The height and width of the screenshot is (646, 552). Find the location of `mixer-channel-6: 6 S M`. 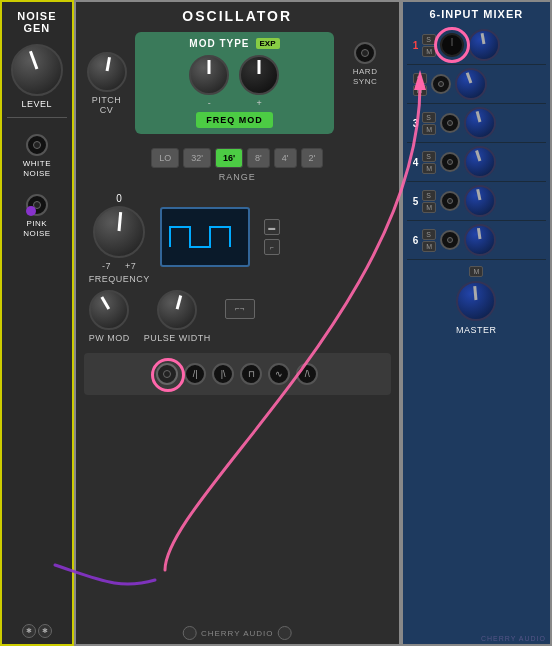

mixer-channel-6: 6 S M is located at coordinates (476, 240).